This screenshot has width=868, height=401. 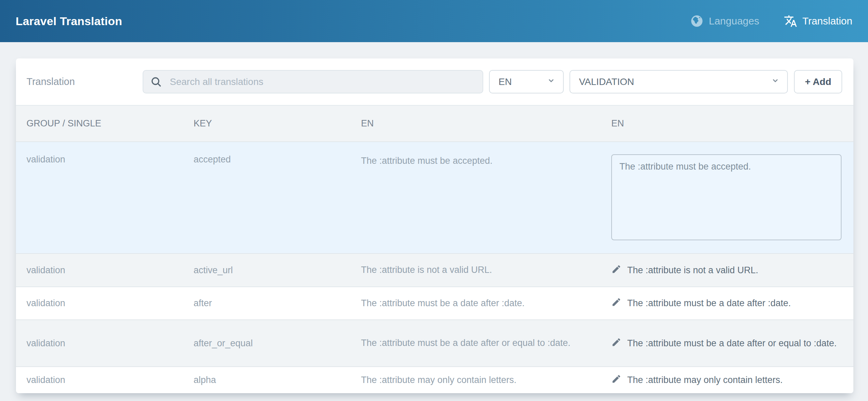 What do you see at coordinates (313, 82) in the screenshot?
I see `search-input` at bounding box center [313, 82].